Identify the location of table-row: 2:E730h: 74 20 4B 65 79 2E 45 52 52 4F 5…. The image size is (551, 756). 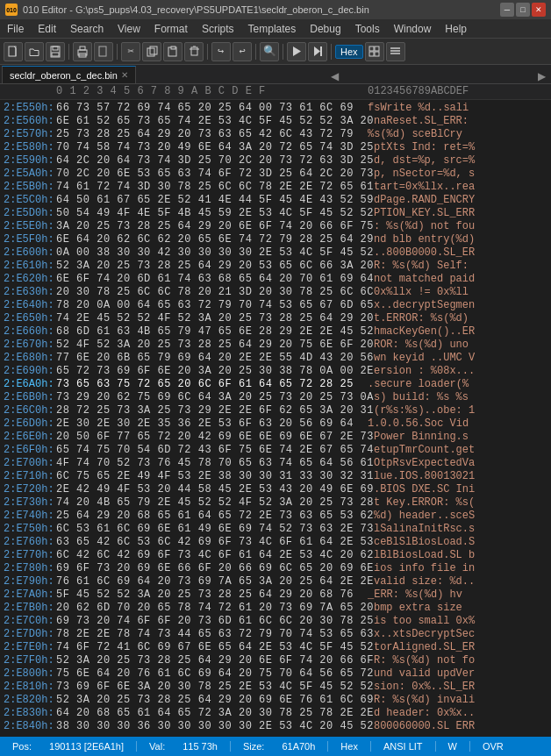
(276, 503).